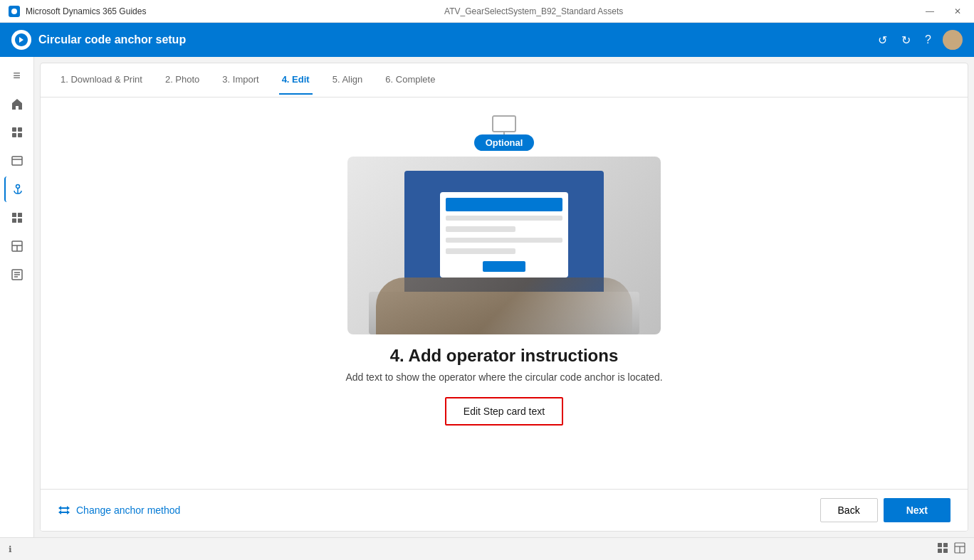 The image size is (974, 560). I want to click on change-anchor-icon, so click(64, 510).